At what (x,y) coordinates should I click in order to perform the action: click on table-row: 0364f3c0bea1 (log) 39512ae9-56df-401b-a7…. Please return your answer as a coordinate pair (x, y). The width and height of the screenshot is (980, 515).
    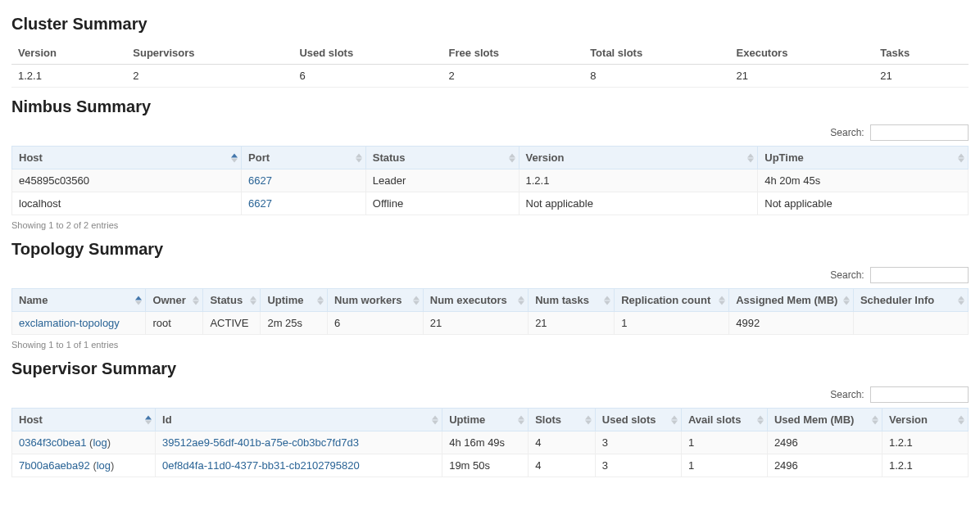
    Looking at the image, I should click on (490, 443).